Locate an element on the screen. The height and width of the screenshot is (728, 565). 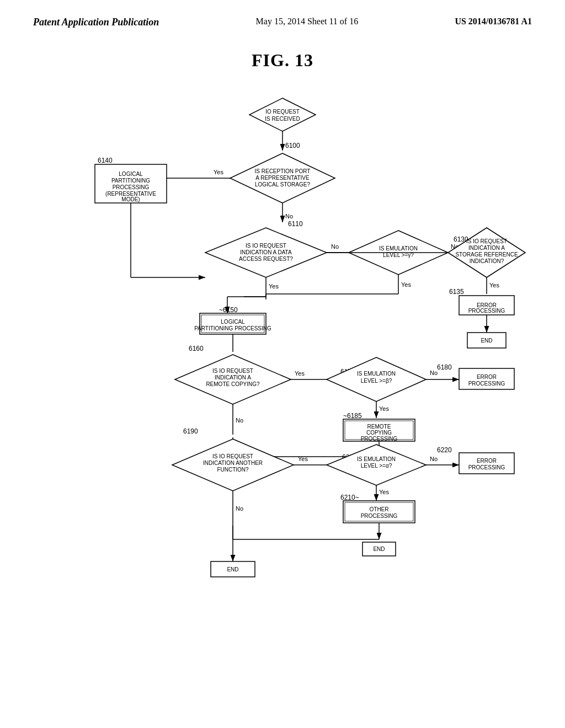
label-6130-2: INDICATION A is located at coordinates (487, 248).